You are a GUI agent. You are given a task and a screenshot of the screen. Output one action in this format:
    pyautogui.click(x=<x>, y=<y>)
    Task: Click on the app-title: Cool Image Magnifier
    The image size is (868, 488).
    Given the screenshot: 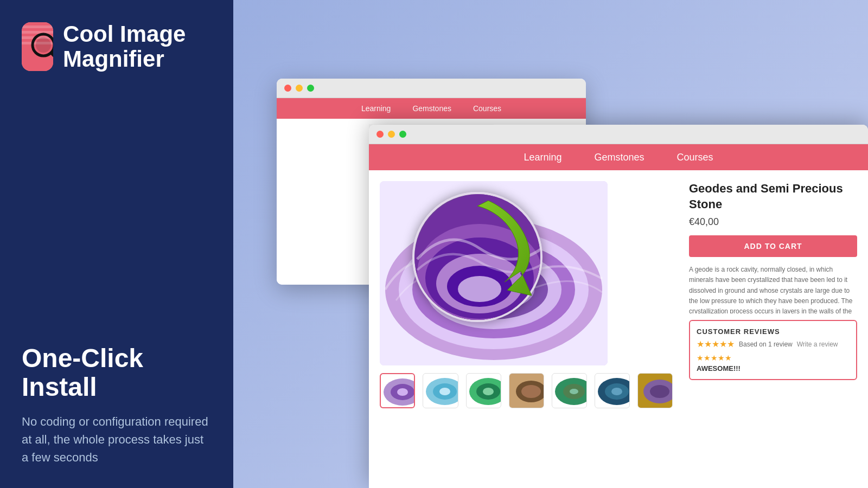 What is the action you would take?
    pyautogui.click(x=137, y=47)
    